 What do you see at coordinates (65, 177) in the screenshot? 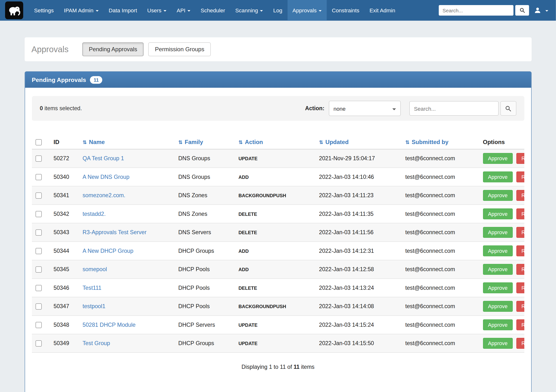
I see `row-id: 50340` at bounding box center [65, 177].